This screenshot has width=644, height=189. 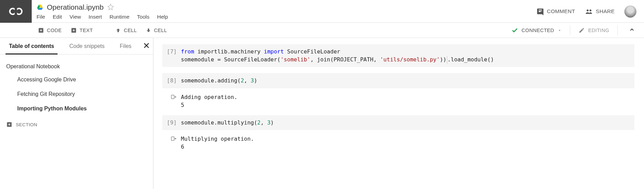 I want to click on check-icon, so click(x=515, y=30).